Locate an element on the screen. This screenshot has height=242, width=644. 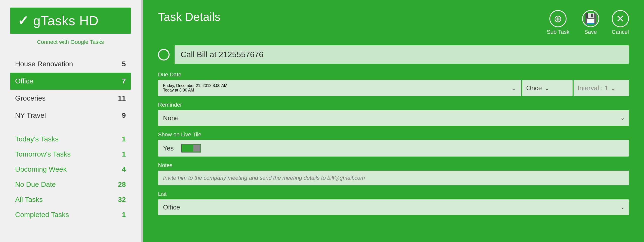
live-tile-row: Yes is located at coordinates (393, 148).